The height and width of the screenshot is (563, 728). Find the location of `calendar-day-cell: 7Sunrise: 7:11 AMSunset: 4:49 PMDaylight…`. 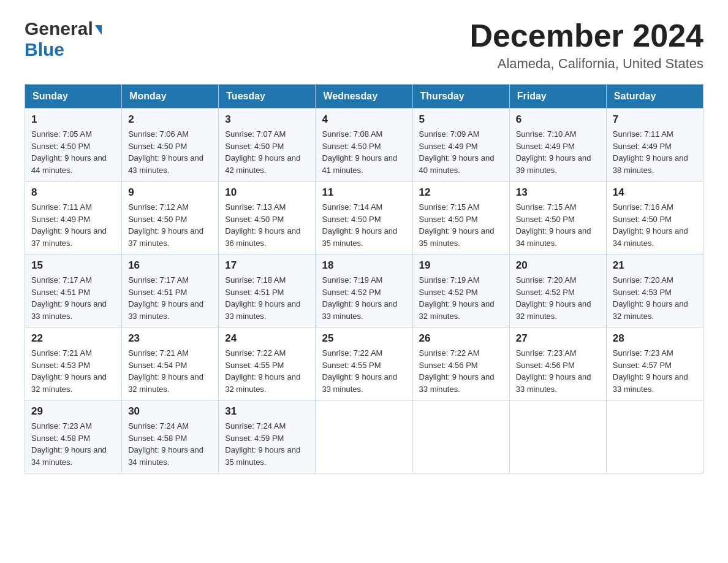

calendar-day-cell: 7Sunrise: 7:11 AMSunset: 4:49 PMDaylight… is located at coordinates (654, 145).